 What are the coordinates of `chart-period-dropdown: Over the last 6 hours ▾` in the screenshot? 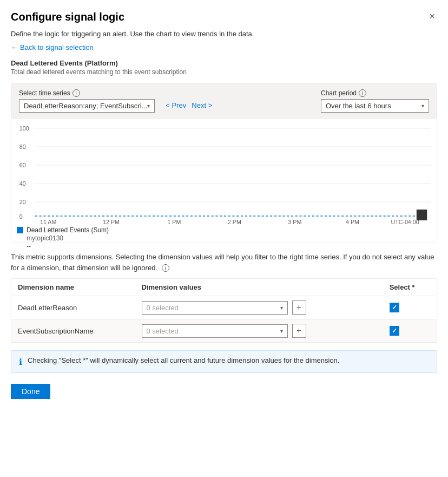 It's located at (375, 106).